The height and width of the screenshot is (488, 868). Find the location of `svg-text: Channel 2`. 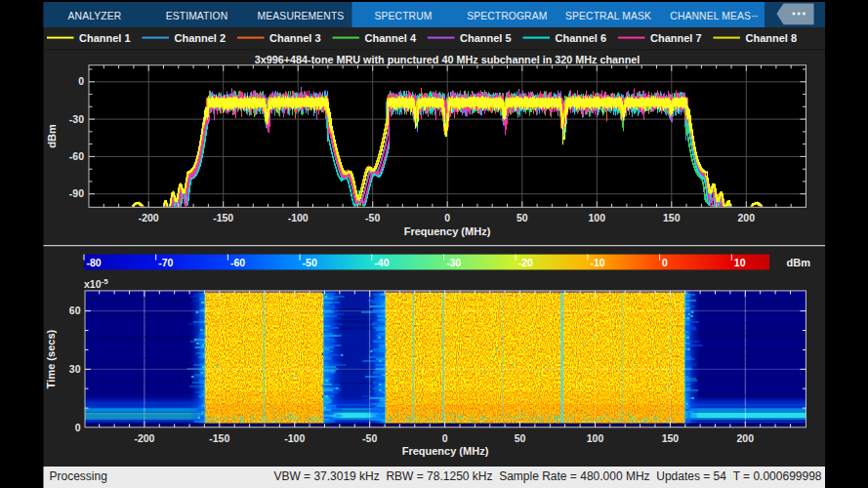

svg-text: Channel 2 is located at coordinates (201, 38).